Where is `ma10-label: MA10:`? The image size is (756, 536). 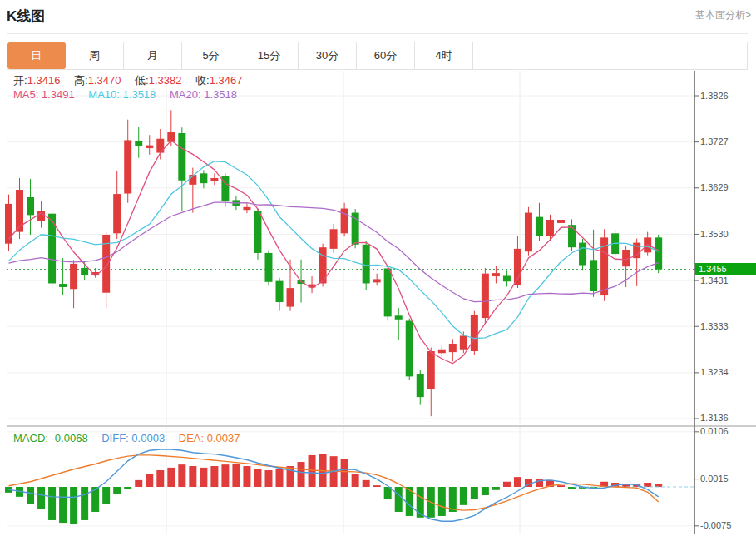 ma10-label: MA10: is located at coordinates (104, 95).